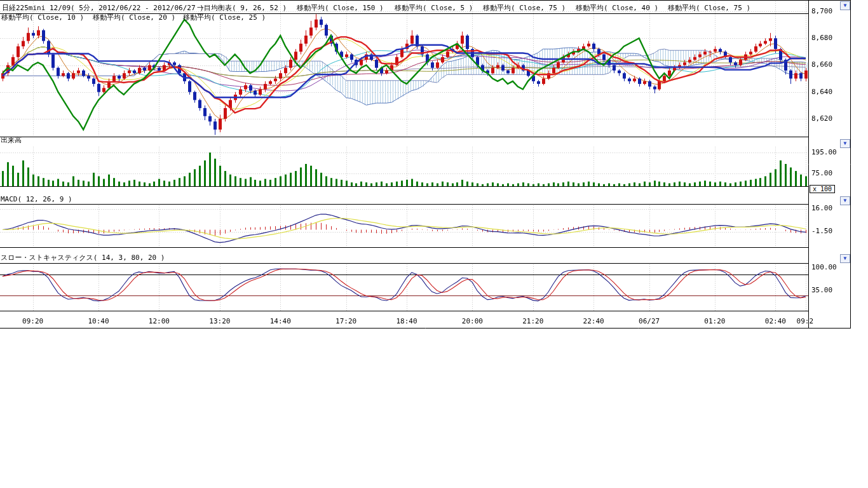  What do you see at coordinates (709, 8) in the screenshot?
I see `legend-ma-75-2: 移動平均( Close, 75 )` at bounding box center [709, 8].